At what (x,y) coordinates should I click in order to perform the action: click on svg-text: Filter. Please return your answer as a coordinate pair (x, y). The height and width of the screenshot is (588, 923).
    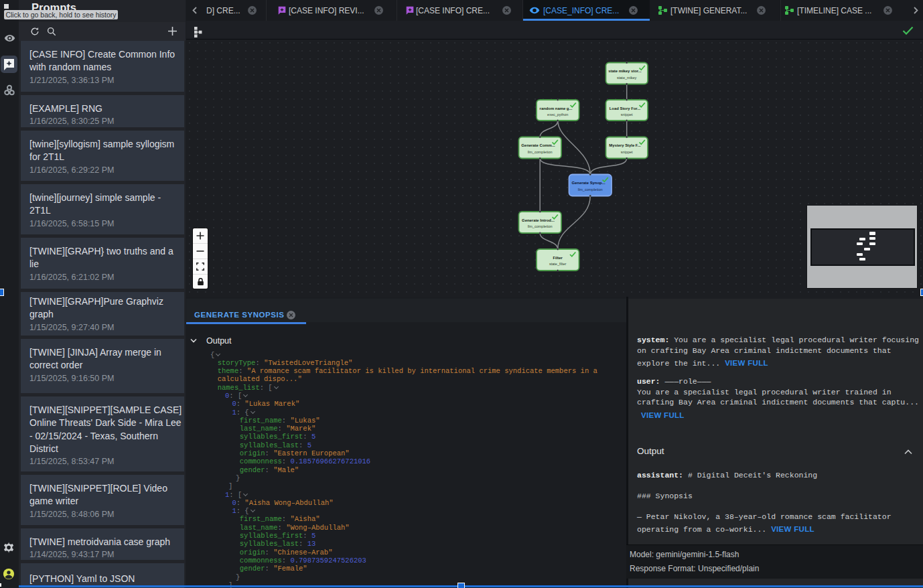
    Looking at the image, I should click on (557, 258).